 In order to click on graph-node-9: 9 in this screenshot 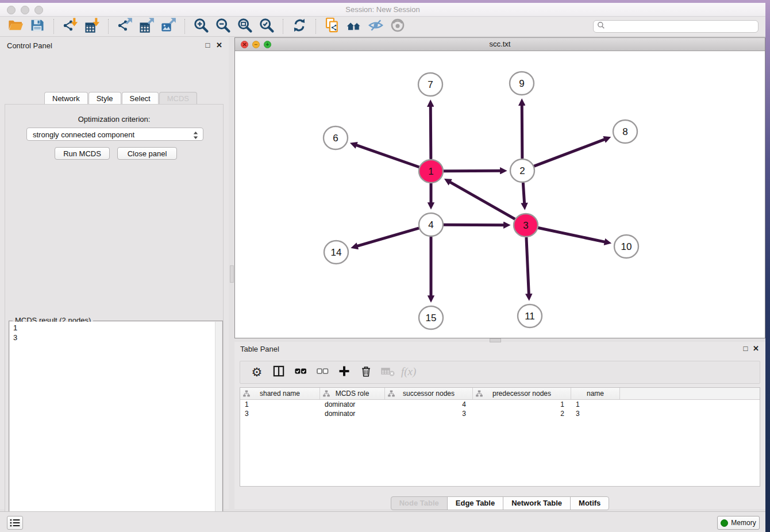, I will do `click(522, 83)`.